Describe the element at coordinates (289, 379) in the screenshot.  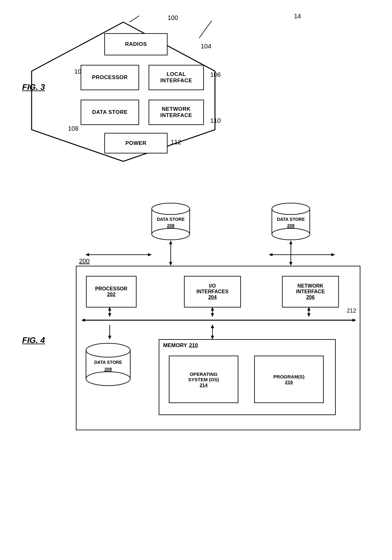
I see `programs-216-box: PROGRAM(S) 216` at that location.